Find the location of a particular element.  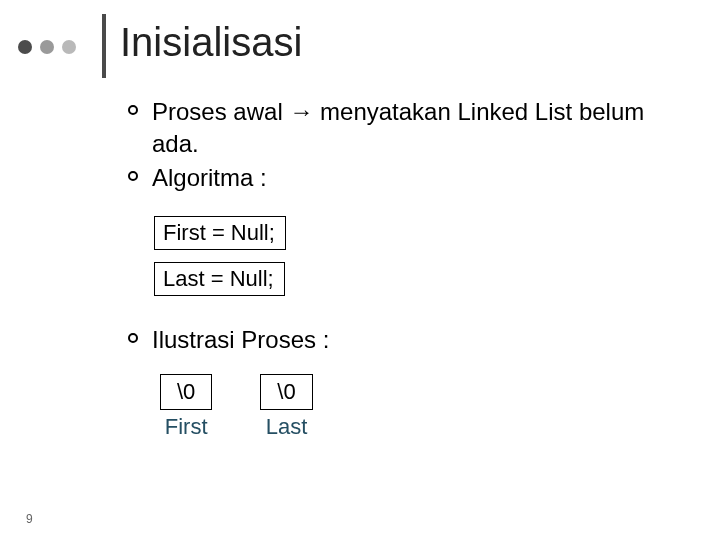

vertical-divider is located at coordinates (104, 46).